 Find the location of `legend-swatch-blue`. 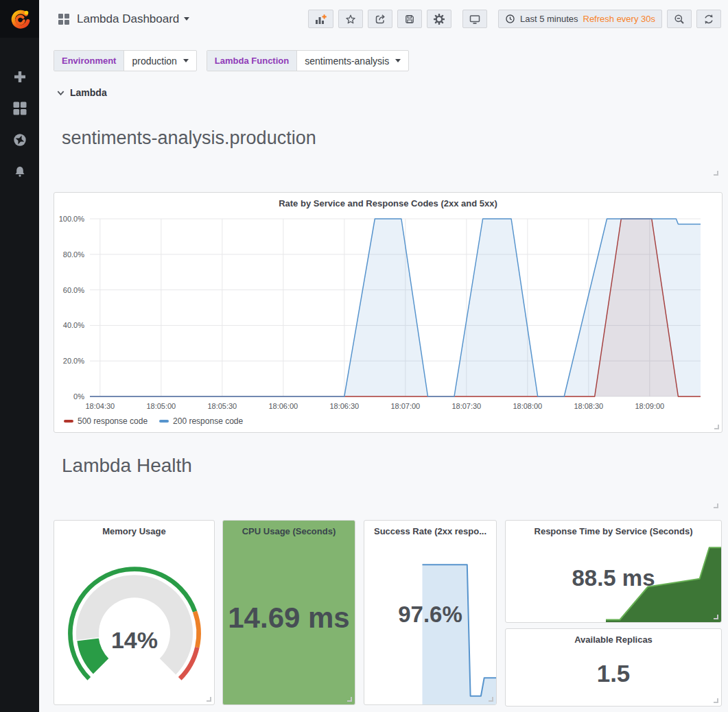

legend-swatch-blue is located at coordinates (164, 421).